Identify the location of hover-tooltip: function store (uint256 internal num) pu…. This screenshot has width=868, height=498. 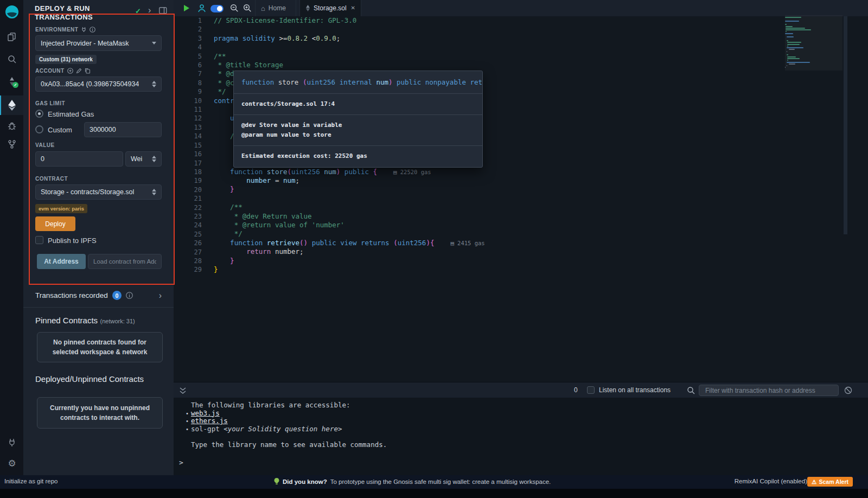
(358, 119).